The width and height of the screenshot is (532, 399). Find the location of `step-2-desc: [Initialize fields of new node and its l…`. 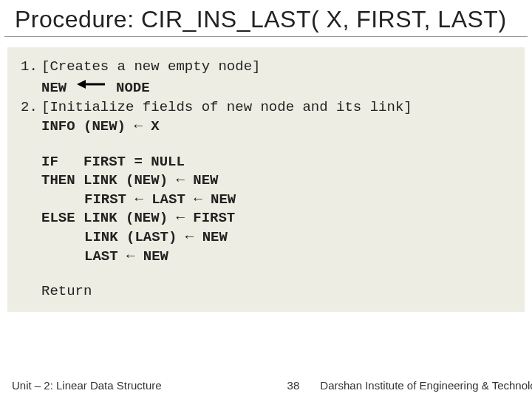

step-2-desc: [Initialize fields of new node and its l… is located at coordinates (227, 107).